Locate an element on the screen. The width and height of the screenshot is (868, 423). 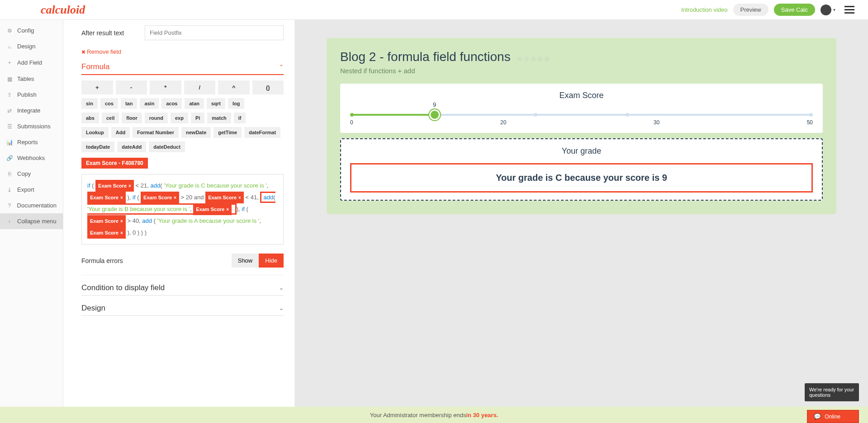
footer-text: Your Administrator membership ends is located at coordinates (418, 415).